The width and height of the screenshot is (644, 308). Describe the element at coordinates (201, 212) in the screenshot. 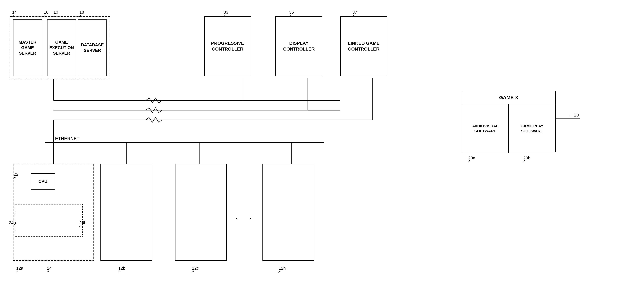

I see `gaming-machine-c` at that location.